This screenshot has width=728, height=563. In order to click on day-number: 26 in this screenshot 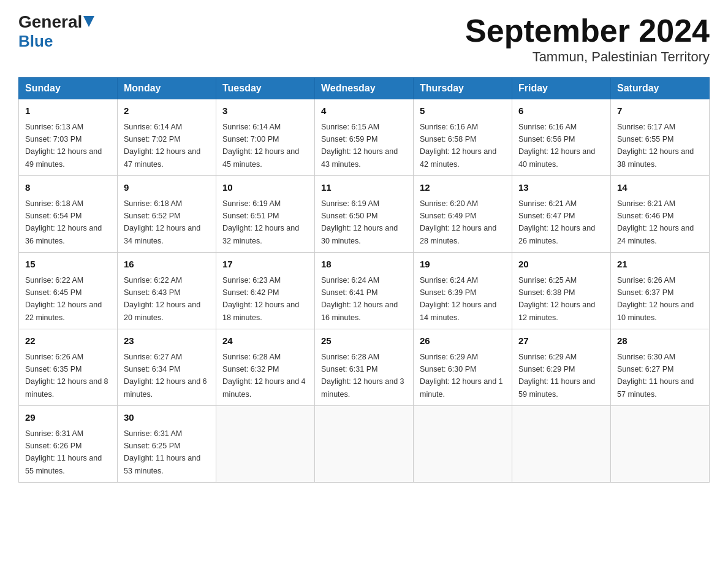, I will do `click(463, 341)`.